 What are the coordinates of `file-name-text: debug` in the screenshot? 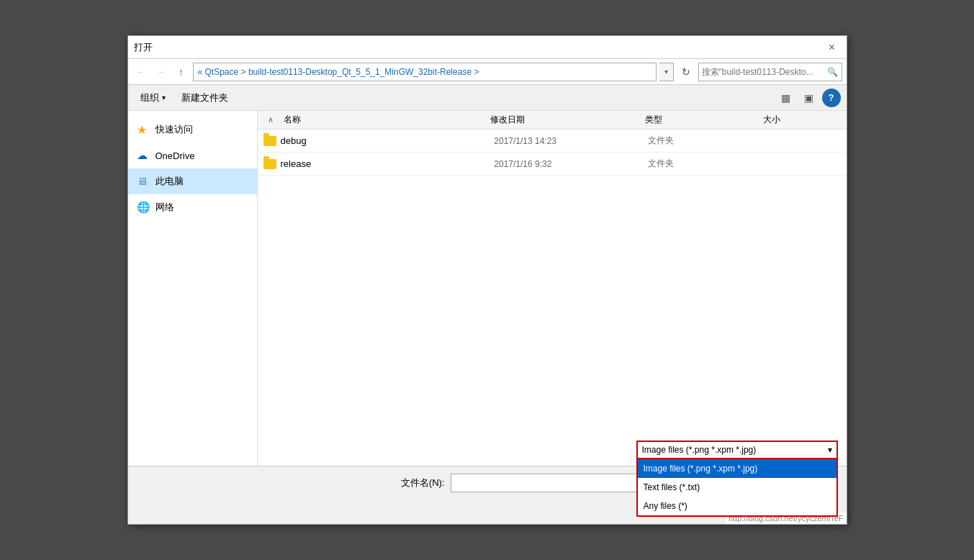 It's located at (294, 141).